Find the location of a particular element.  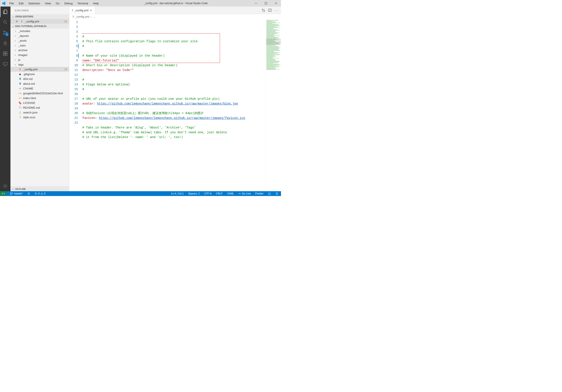

editor-tab-row: ! _config.yml ✕ ··· is located at coordinates (175, 10).